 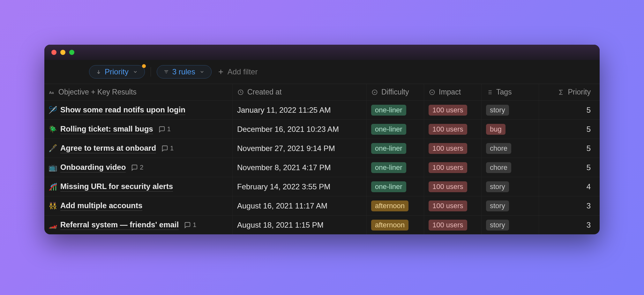 What do you see at coordinates (569, 92) in the screenshot?
I see `column-header-priority: Priority` at bounding box center [569, 92].